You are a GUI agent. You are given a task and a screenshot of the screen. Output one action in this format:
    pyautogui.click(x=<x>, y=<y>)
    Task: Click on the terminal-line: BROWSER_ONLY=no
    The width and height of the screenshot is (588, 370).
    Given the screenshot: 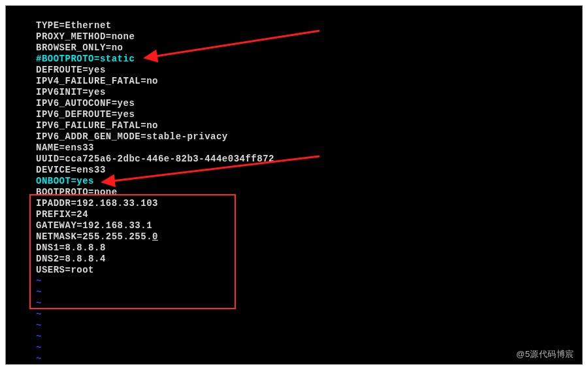 What is the action you would take?
    pyautogui.click(x=309, y=48)
    